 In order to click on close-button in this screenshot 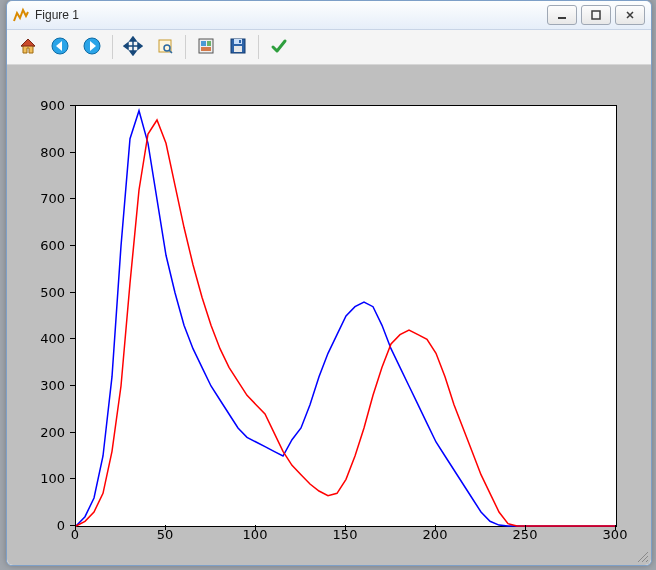, I will do `click(630, 15)`.